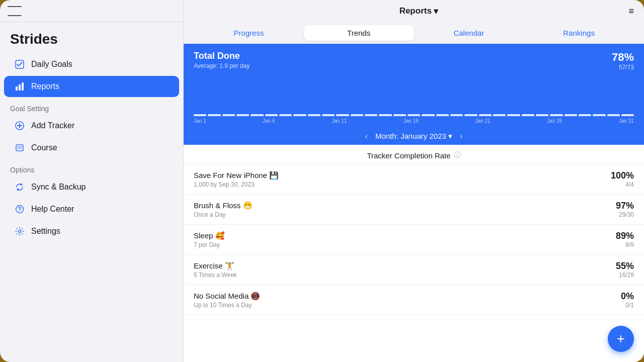 The width and height of the screenshot is (644, 362). I want to click on prev-month-arrow: ‹, so click(366, 136).